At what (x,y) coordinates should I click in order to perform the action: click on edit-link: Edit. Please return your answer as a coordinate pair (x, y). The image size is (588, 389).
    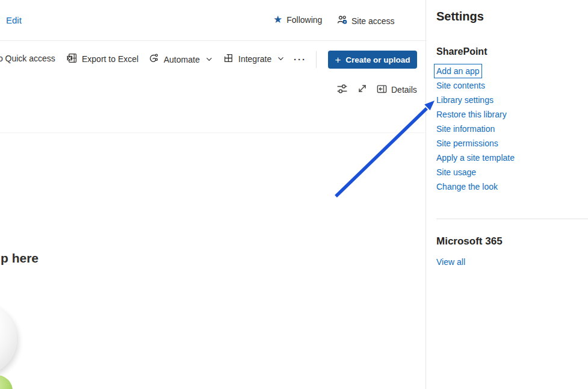
    Looking at the image, I should click on (14, 20).